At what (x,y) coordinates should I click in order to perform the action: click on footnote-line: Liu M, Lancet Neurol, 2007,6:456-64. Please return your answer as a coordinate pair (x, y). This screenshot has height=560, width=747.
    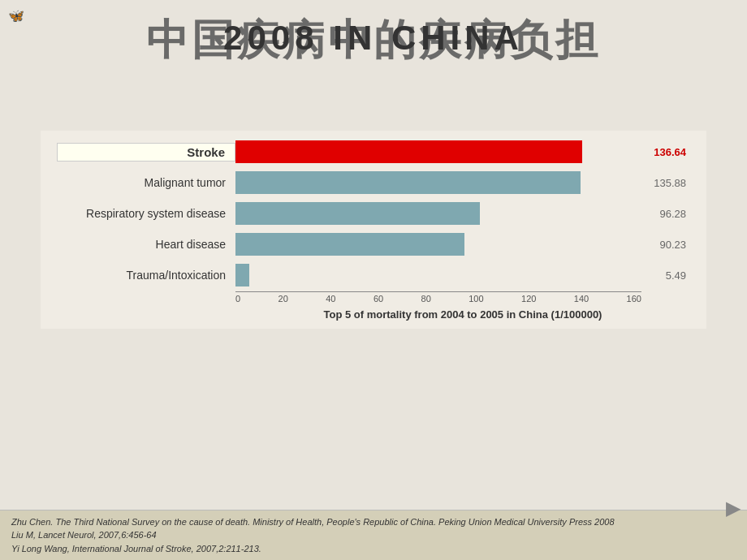
    Looking at the image, I should click on (374, 536).